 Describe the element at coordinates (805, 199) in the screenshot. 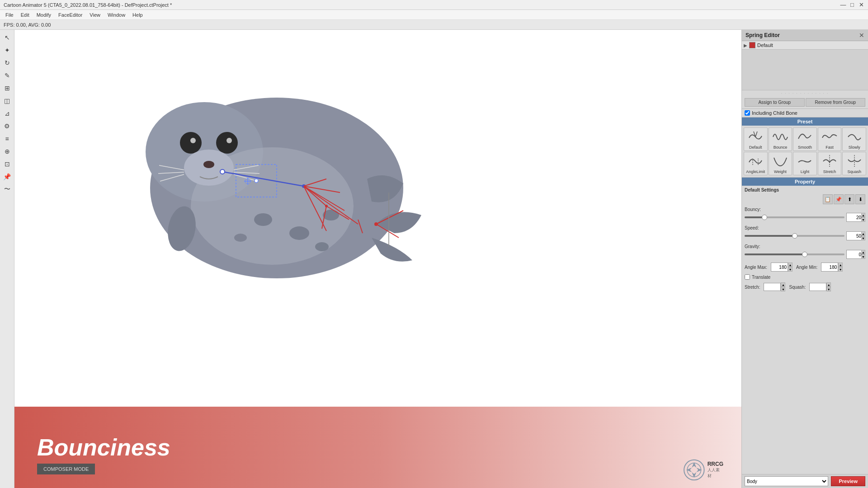

I see `property-icon-row: 📋 📌 ⬆ ⬇` at that location.